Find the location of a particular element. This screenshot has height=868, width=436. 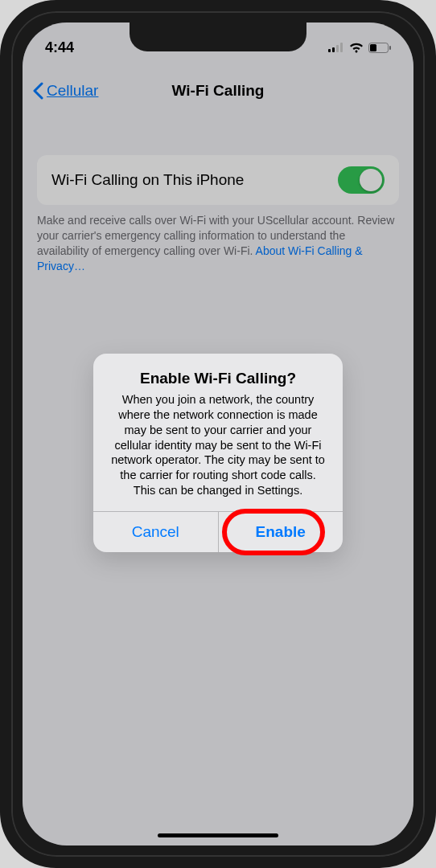

alert-title: Enable Wi-Fi Calling? is located at coordinates (218, 379).